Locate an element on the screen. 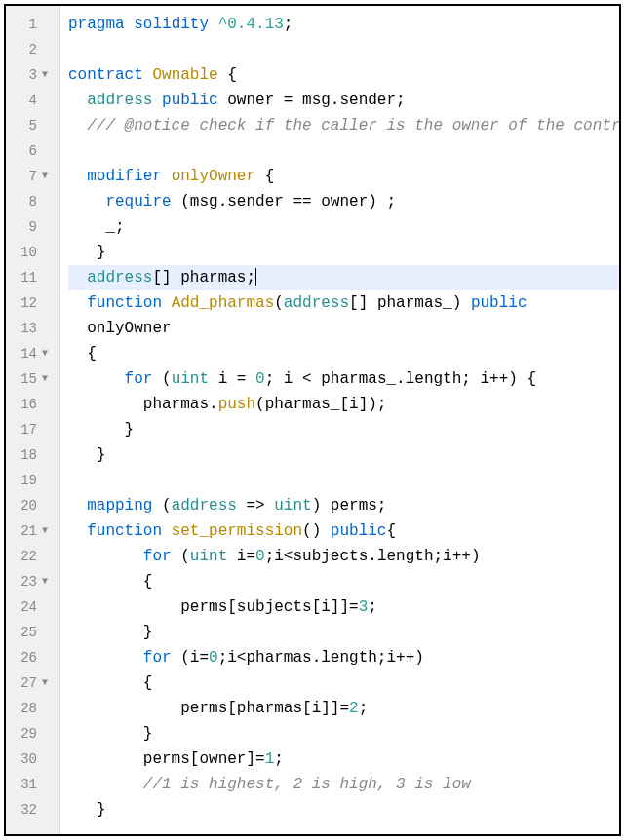 Image resolution: width=625 pixels, height=840 pixels. code-line: perms[owner]=1; is located at coordinates (343, 759).